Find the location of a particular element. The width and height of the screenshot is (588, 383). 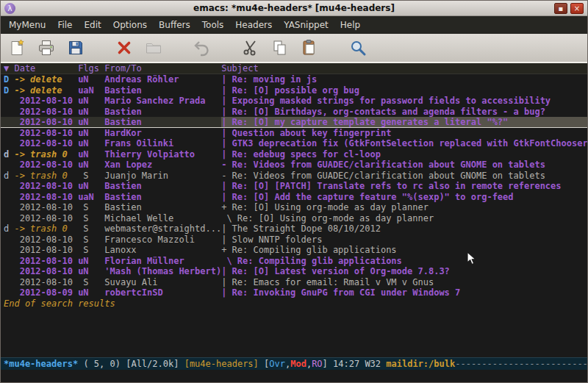

search-icon is located at coordinates (358, 48).